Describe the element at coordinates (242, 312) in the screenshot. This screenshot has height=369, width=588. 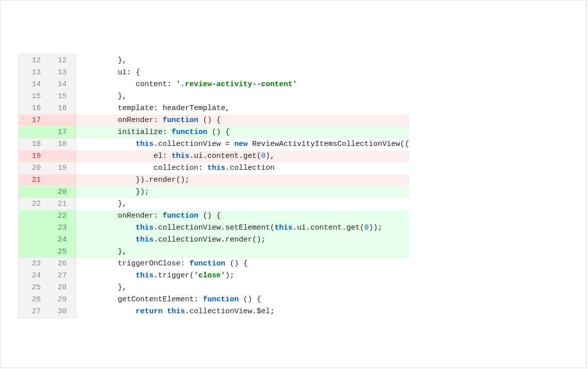
I see `code-content: return this.collectionView.$el;` at that location.